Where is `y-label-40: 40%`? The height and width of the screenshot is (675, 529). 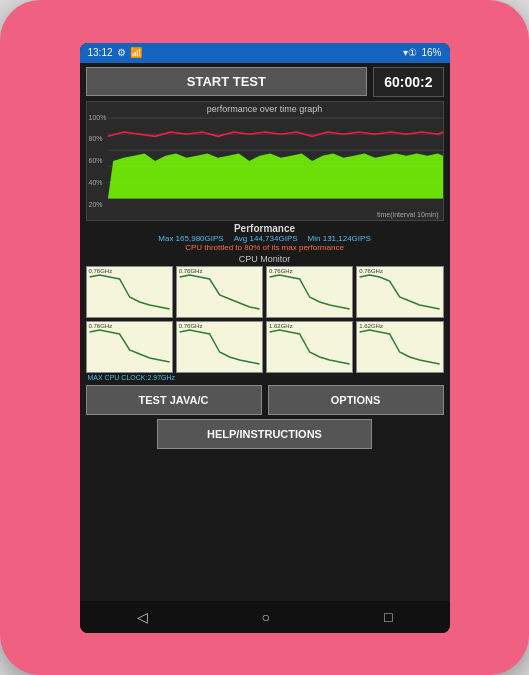
y-label-40: 40% is located at coordinates (98, 182).